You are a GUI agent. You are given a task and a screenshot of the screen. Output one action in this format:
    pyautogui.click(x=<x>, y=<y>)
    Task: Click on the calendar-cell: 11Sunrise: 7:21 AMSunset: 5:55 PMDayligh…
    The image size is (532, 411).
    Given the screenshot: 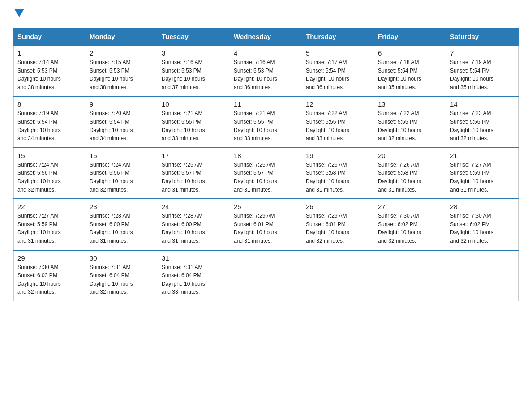 What is the action you would take?
    pyautogui.click(x=266, y=122)
    